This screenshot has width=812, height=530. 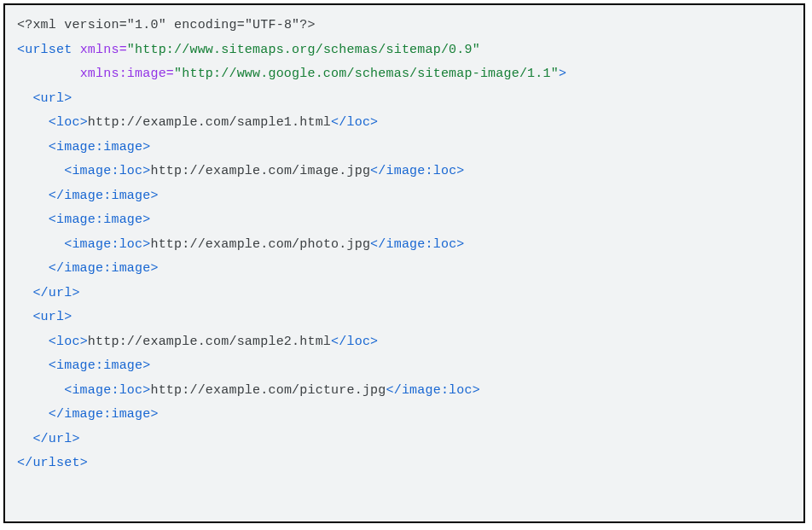 What do you see at coordinates (268, 391) in the screenshot?
I see `image-loc-text-3: http://example.com/picture.jpg` at bounding box center [268, 391].